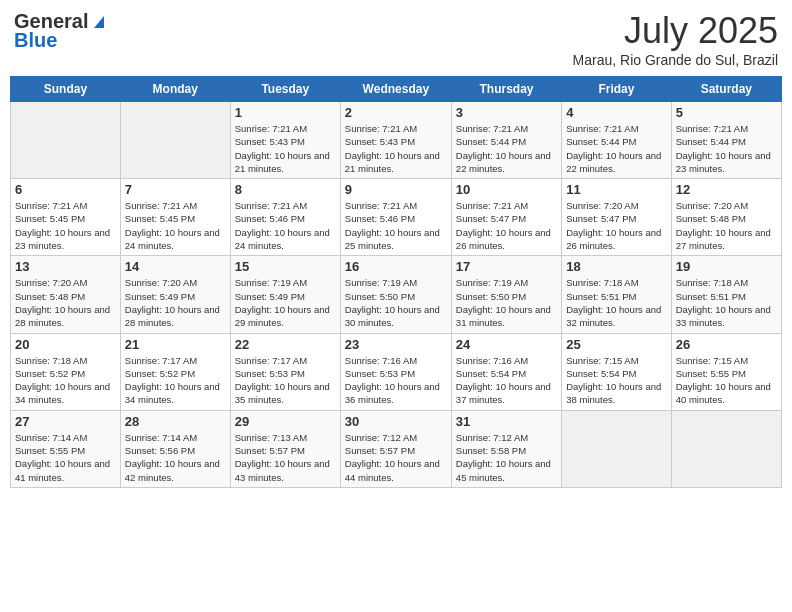 The image size is (792, 612). What do you see at coordinates (66, 422) in the screenshot?
I see `day-number: 27` at bounding box center [66, 422].